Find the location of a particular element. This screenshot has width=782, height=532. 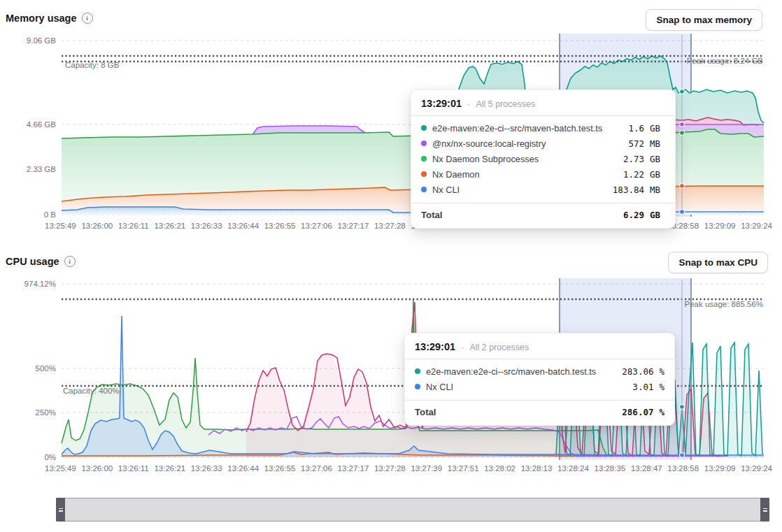

cpu-xtick: 13:28:47 is located at coordinates (646, 468).